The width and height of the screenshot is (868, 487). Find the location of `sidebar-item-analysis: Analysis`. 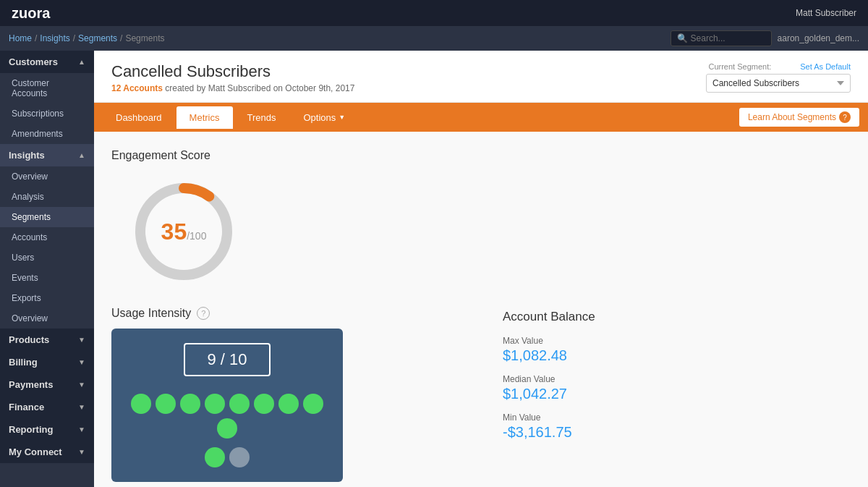

sidebar-item-analysis: Analysis is located at coordinates (47, 197).